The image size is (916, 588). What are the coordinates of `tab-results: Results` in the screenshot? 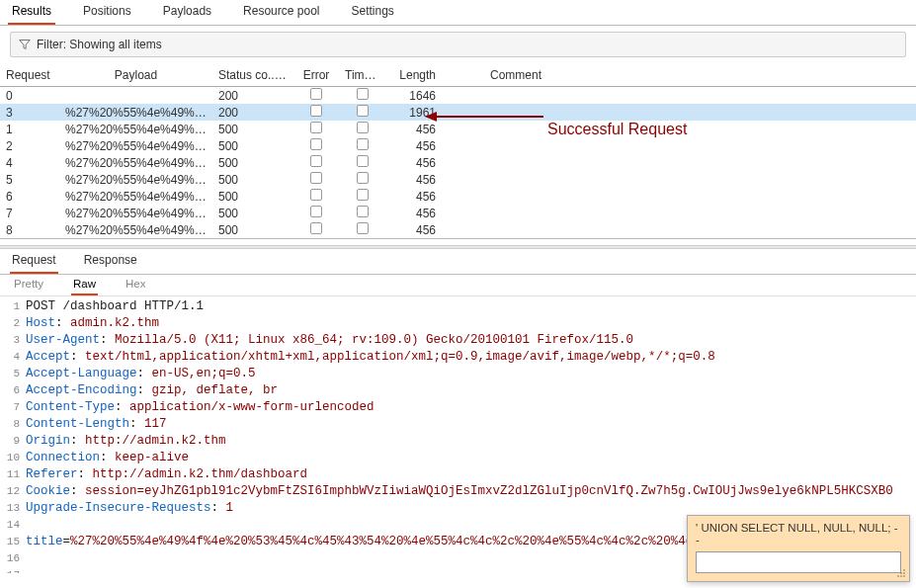 It's located at (32, 12).